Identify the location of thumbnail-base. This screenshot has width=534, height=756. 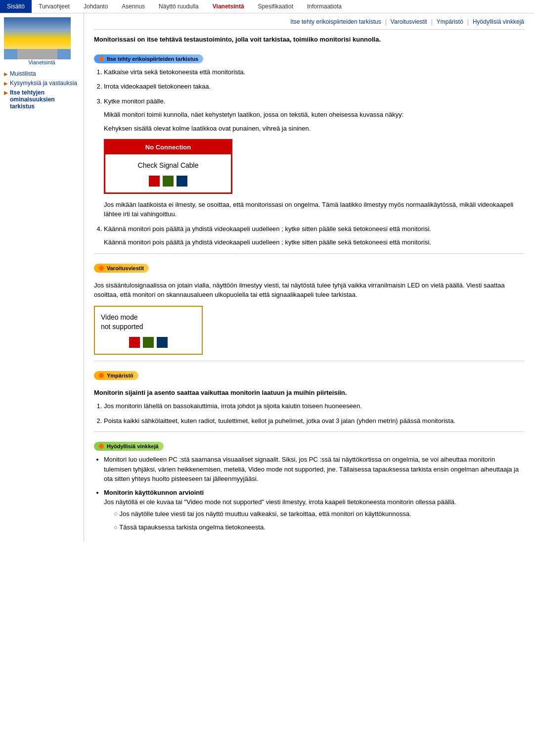
(38, 54).